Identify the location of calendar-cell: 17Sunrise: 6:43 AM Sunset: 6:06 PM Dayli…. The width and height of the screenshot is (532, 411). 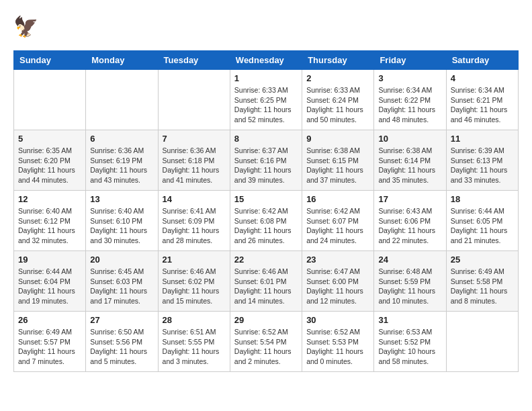
(410, 221).